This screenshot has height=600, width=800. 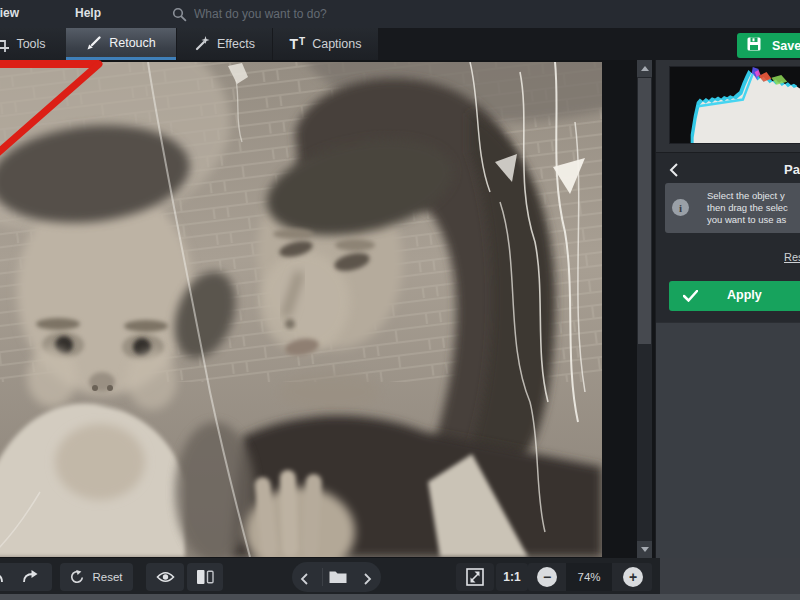 What do you see at coordinates (475, 577) in the screenshot?
I see `fit-to-screen-icon` at bounding box center [475, 577].